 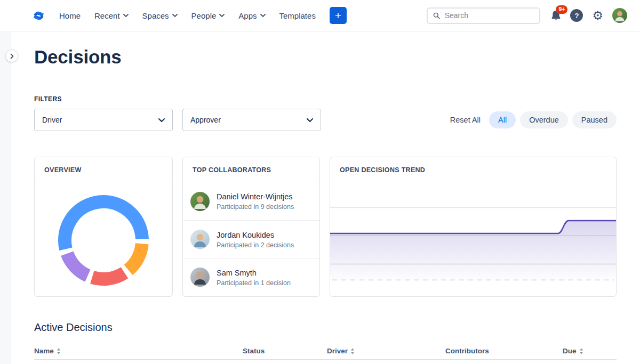 What do you see at coordinates (473, 169) in the screenshot?
I see `open-decisions-trend-title: OPEN DECISIONS TREND` at bounding box center [473, 169].